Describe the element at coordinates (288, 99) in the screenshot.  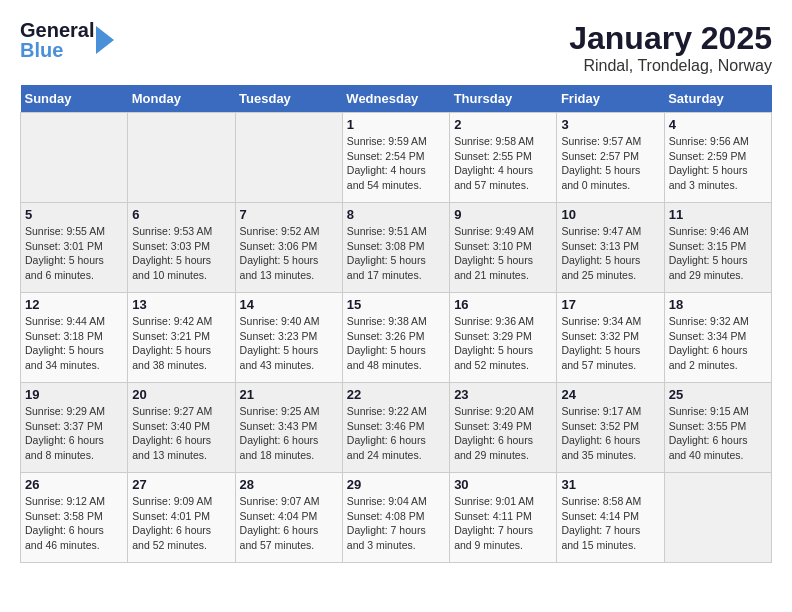
I see `weekday-header-tuesday: Tuesday` at that location.